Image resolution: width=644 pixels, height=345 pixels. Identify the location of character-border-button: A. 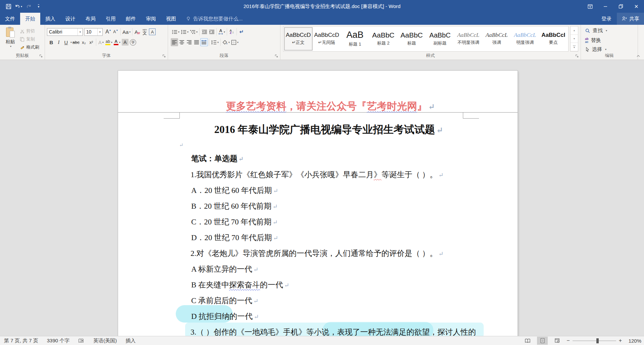
(152, 32).